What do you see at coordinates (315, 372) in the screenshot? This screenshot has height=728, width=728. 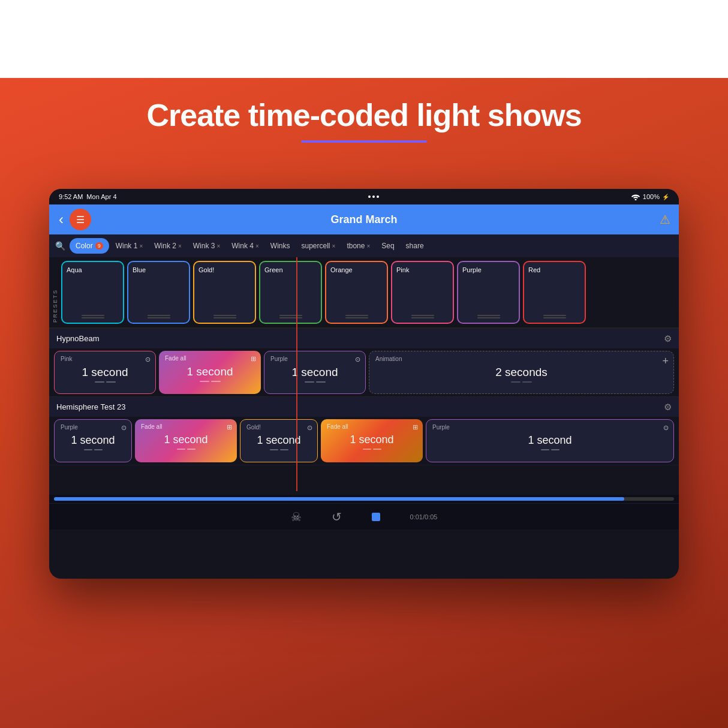 I see `cell-purple-1second: Purple ⊙ 1 second` at bounding box center [315, 372].